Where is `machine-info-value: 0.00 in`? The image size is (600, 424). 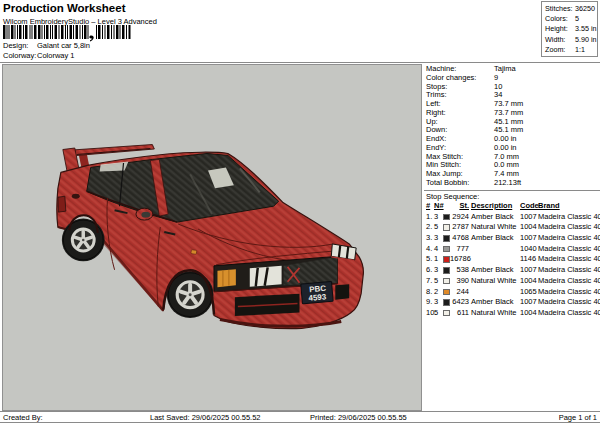 machine-info-value: 0.00 in is located at coordinates (506, 138).